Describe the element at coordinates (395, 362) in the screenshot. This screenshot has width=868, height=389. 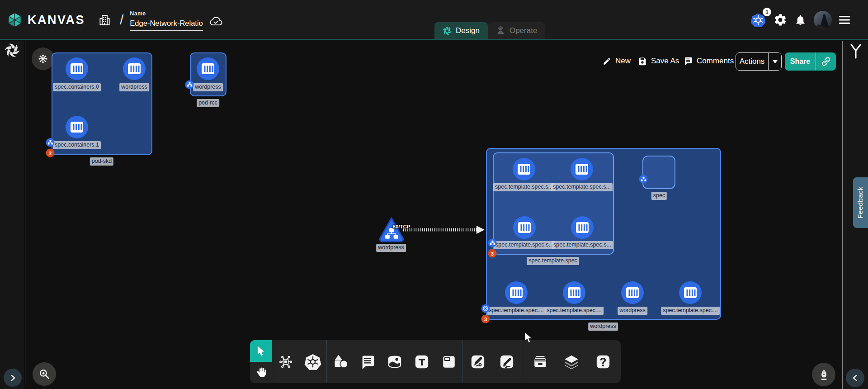
I see `tool-image` at that location.